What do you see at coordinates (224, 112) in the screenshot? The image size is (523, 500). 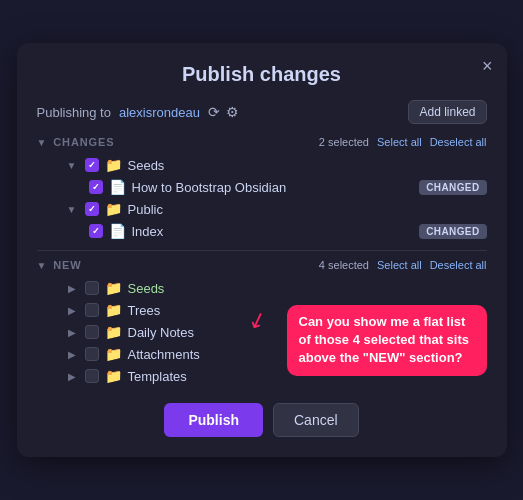 I see `publishing-icons: ⟳ ⚙` at bounding box center [224, 112].